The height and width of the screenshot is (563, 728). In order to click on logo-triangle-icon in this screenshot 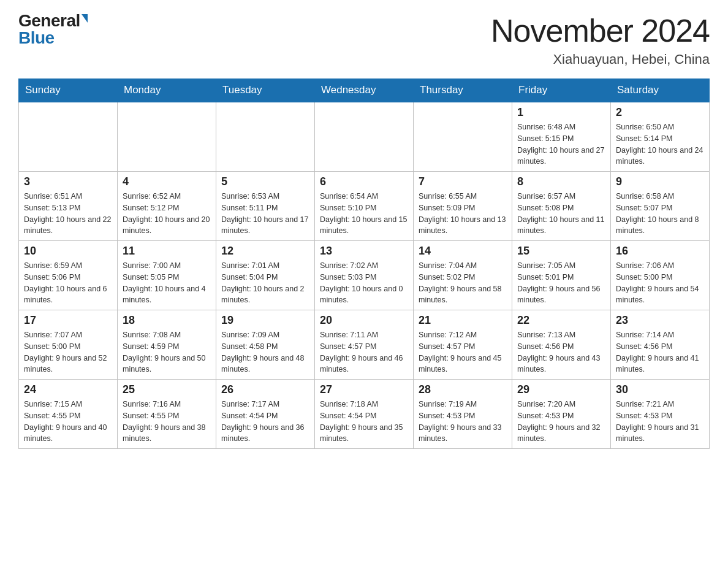, I will do `click(85, 18)`.